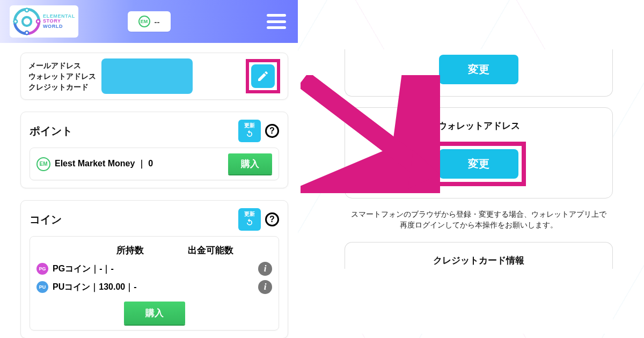 The height and width of the screenshot is (338, 644). I want to click on points-title: ポイント, so click(51, 131).